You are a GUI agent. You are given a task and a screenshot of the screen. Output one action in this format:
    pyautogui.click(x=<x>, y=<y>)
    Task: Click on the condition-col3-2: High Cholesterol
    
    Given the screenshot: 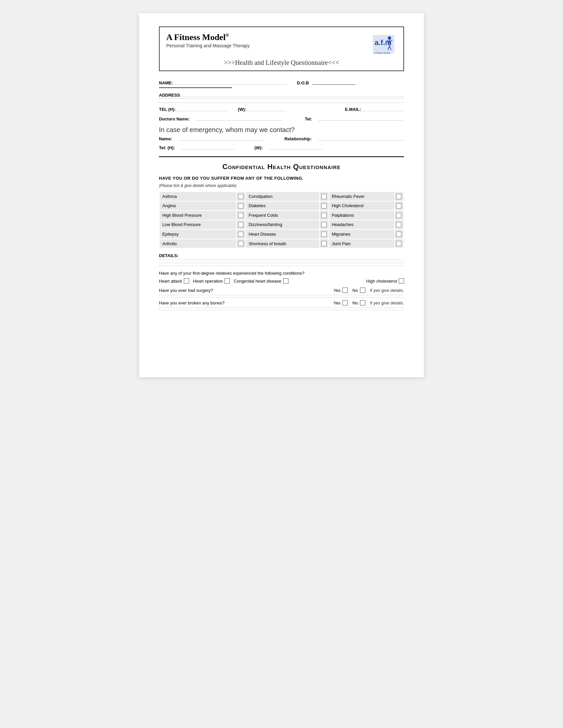 What is the action you would take?
    pyautogui.click(x=362, y=206)
    